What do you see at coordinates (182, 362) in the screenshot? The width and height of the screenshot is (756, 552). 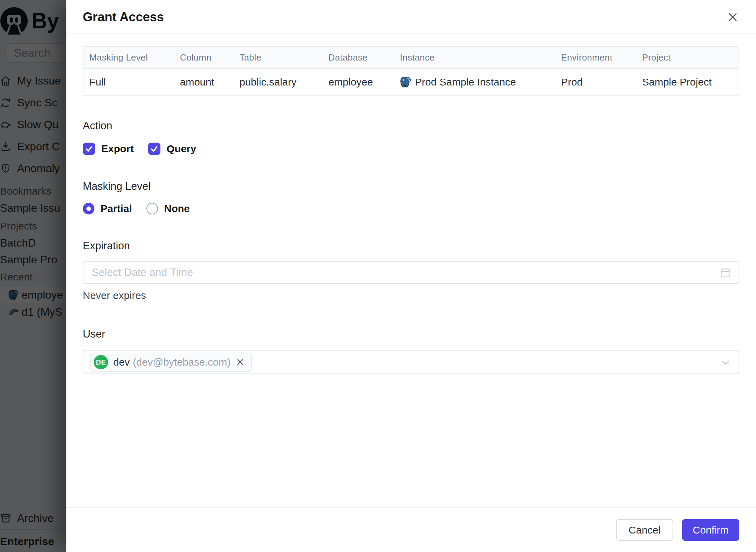 I see `user-email: (dev@bytebase.com)` at bounding box center [182, 362].